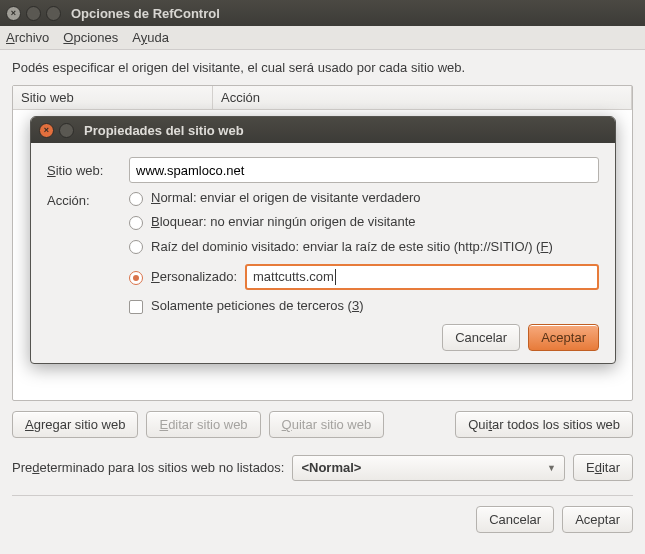  Describe the element at coordinates (364, 198) in the screenshot. I see `radio-normal: Normal: enviar el origen de visitante ve…` at that location.